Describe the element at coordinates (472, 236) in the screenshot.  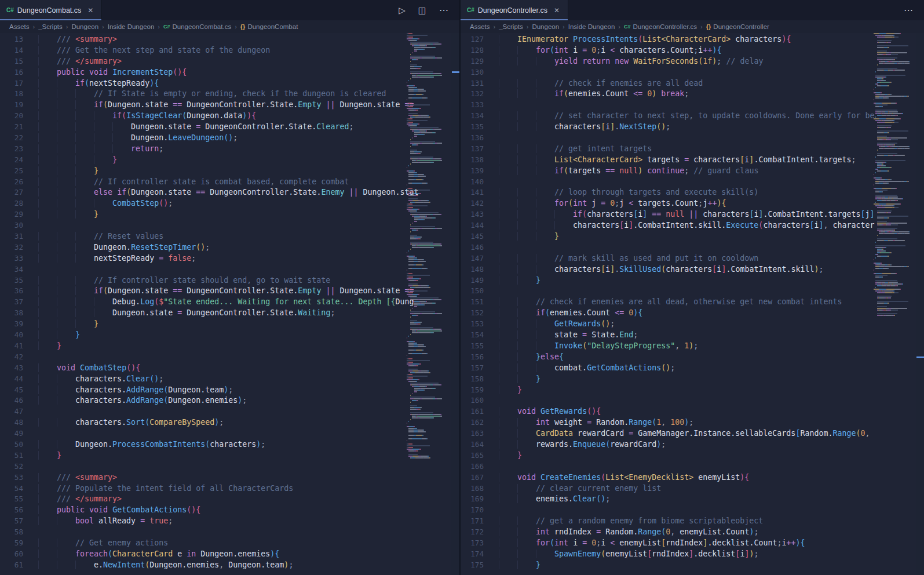
I see `line-number: 145` at that location.